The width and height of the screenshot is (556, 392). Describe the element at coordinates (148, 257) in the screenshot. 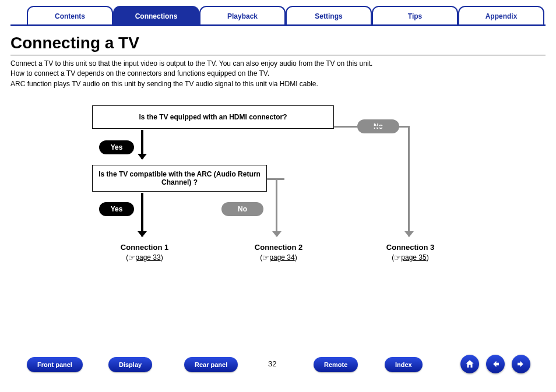

I see `link-page-33: page 33` at that location.